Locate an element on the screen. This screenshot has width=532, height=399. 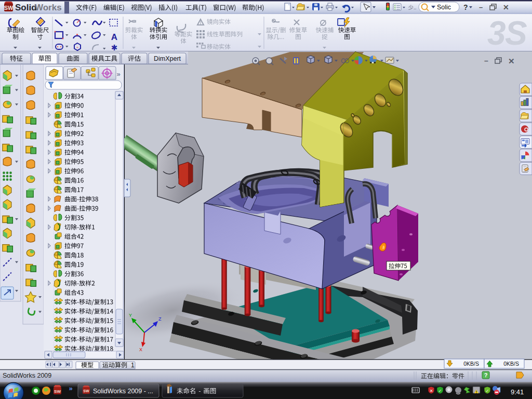
svg-text: DimXpert is located at coordinates (167, 59).